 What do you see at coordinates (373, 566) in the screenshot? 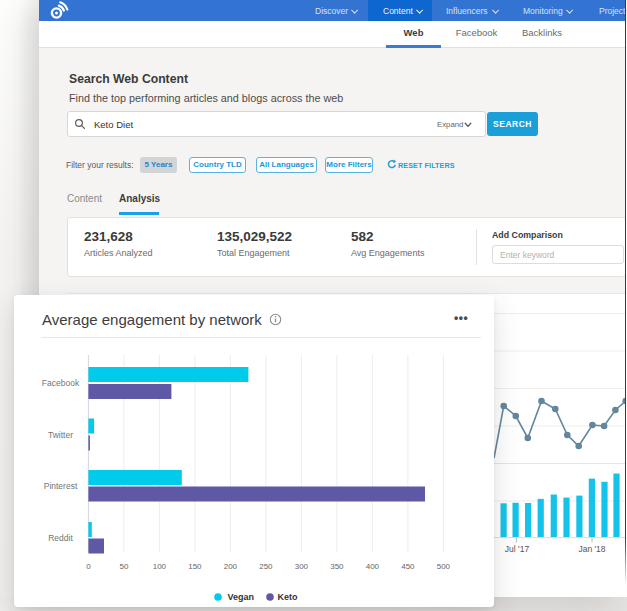
I see `svg-text: 400` at bounding box center [373, 566].